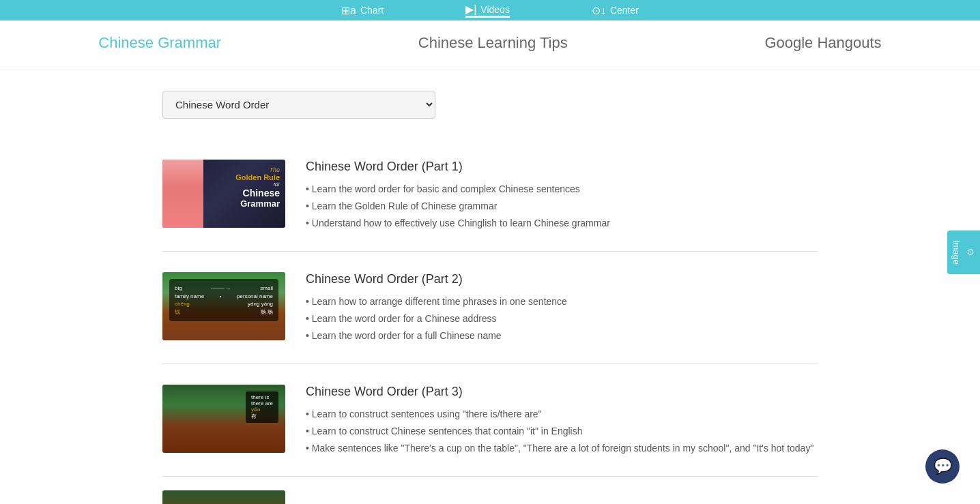 The image size is (980, 504). I want to click on top-nav-center: ⊙↓ Center, so click(616, 11).